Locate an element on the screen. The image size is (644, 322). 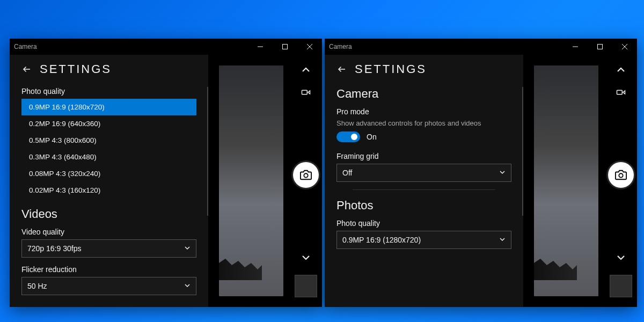
photo-quality-option: 0.3MP 4:3 (640x480) is located at coordinates (109, 157).